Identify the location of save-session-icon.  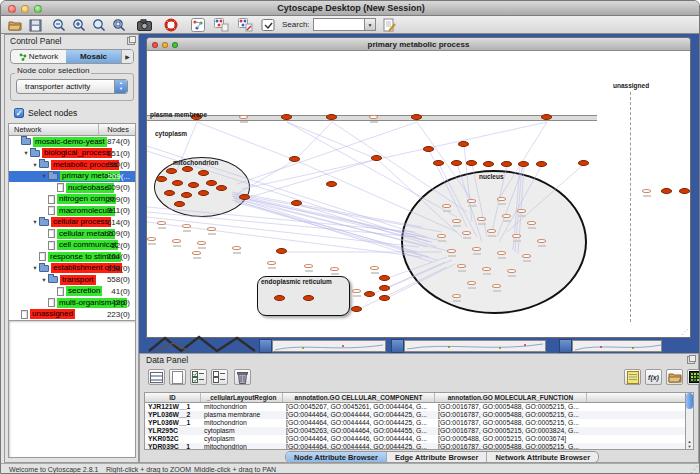
(35, 25).